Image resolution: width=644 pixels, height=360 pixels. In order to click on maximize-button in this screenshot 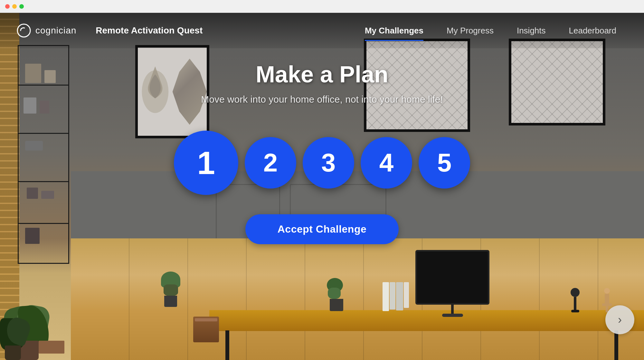, I will do `click(22, 6)`.